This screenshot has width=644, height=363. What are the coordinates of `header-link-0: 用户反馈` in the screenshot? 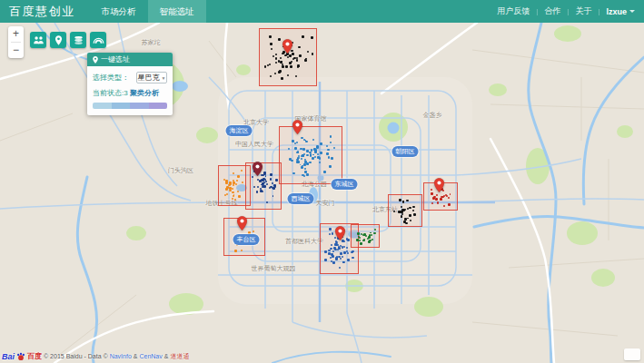 It's located at (513, 11).